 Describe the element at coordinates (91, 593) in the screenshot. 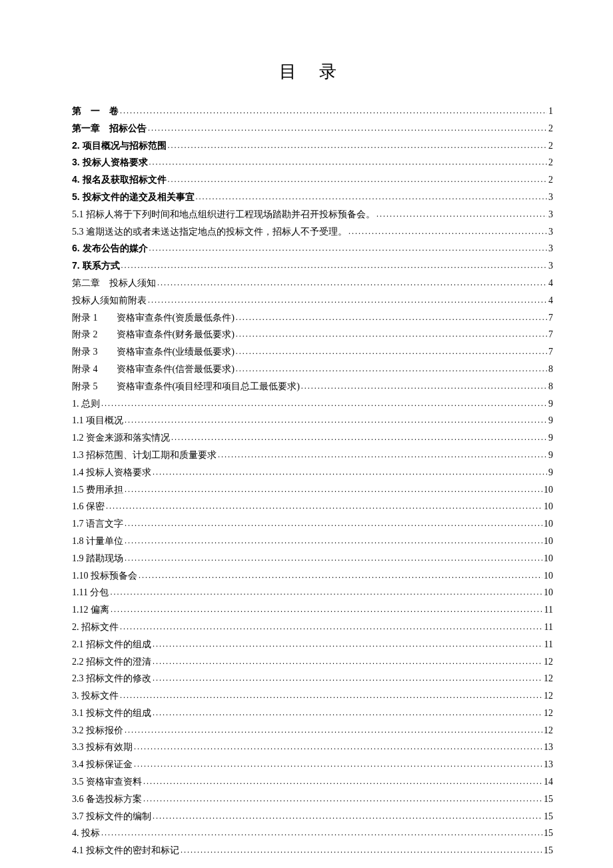

I see `toc-entry-label: 1.11 分包` at that location.